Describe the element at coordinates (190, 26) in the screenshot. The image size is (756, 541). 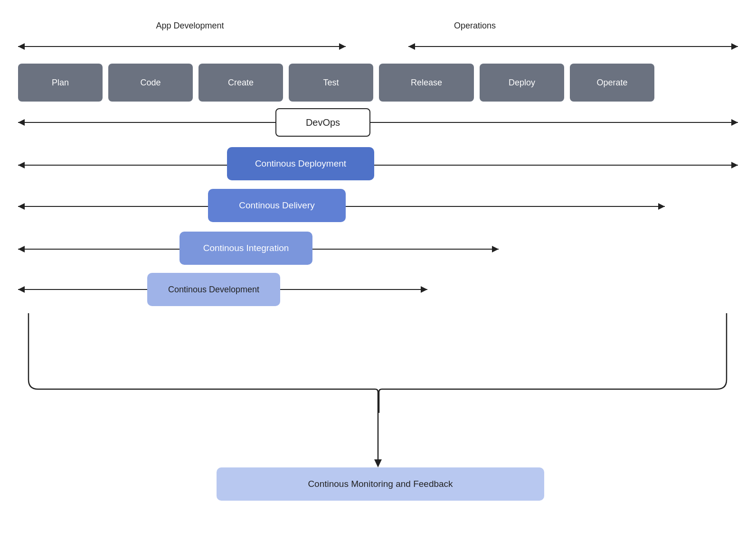
I see `app-development-label: App Development` at that location.